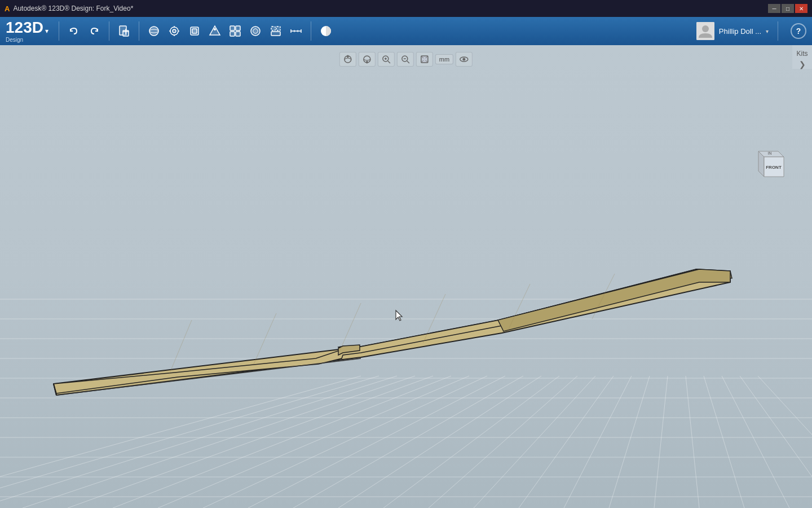 The height and width of the screenshot is (508, 812). Describe the element at coordinates (705, 31) in the screenshot. I see `user-avatar` at that location.